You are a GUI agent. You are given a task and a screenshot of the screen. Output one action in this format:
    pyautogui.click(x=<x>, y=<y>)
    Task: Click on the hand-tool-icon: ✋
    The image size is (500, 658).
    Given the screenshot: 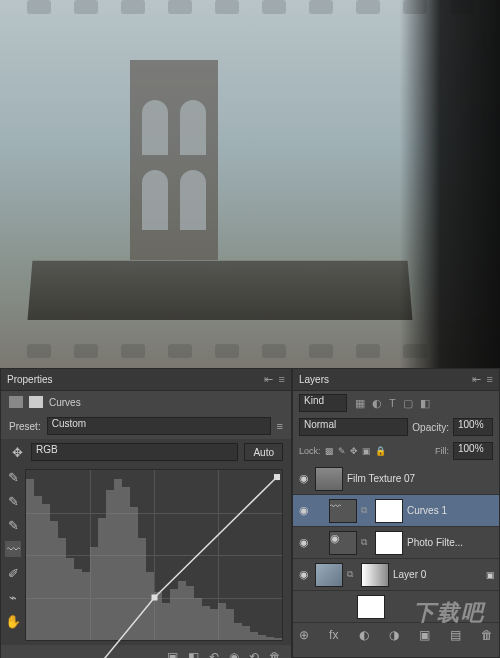 What is the action you would take?
    pyautogui.click(x=13, y=621)
    